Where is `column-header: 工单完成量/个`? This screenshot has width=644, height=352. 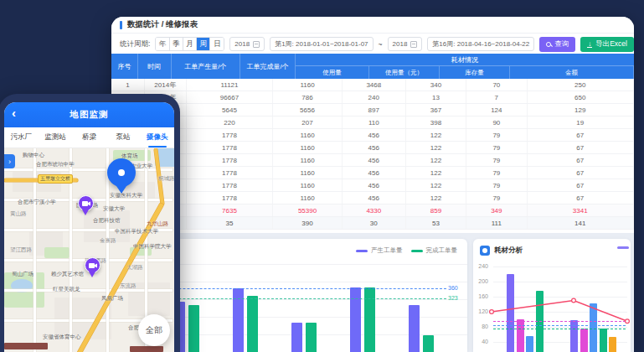
column-header: 工单完成量/个 is located at coordinates (268, 66).